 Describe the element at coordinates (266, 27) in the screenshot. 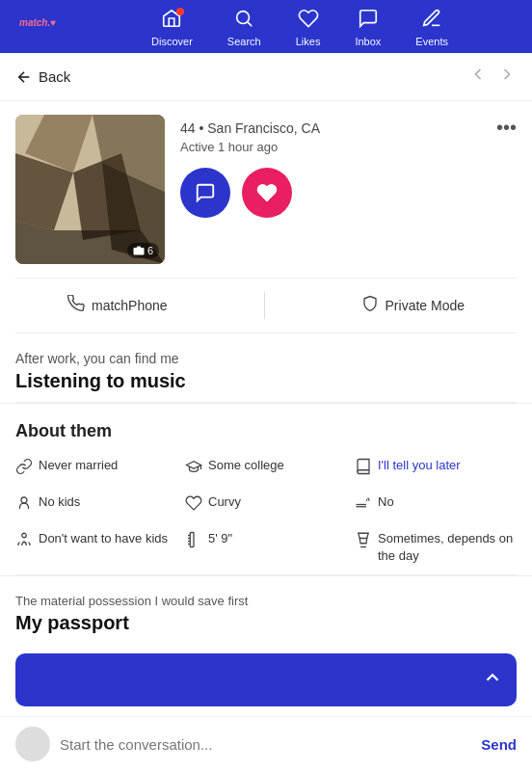

I see `top-navigation: match.♥ Discover Search Likes Inbo` at that location.